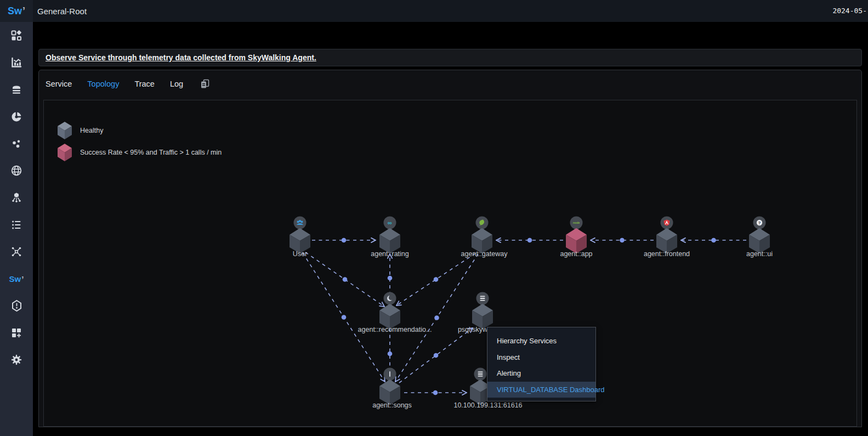 Image resolution: width=868 pixels, height=436 pixels. What do you see at coordinates (542, 373) in the screenshot?
I see `context-menu-item-alerting: Alerting` at bounding box center [542, 373].